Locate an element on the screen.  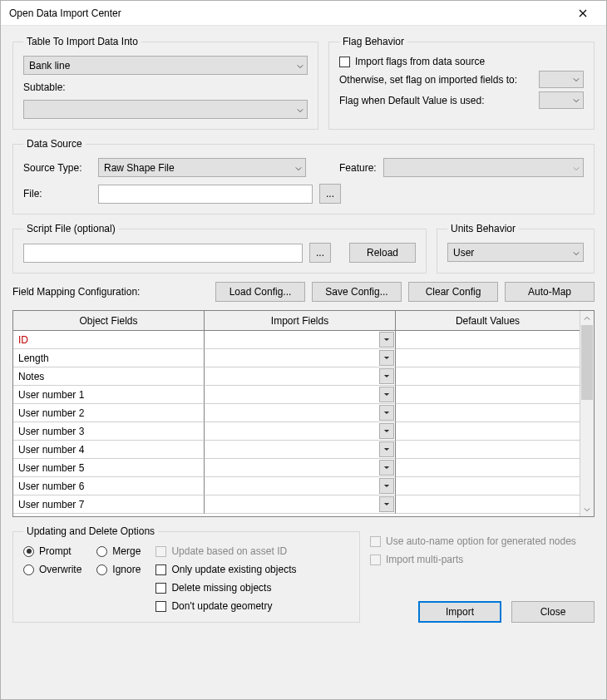
scroll-down-icon is located at coordinates (587, 509).